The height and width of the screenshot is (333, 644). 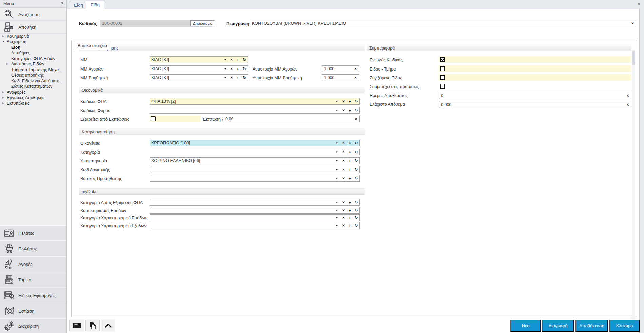 I want to click on tree-node-auto-item-codes: Κωδ. Ειδών για Αυτόματε..., so click(x=37, y=81).